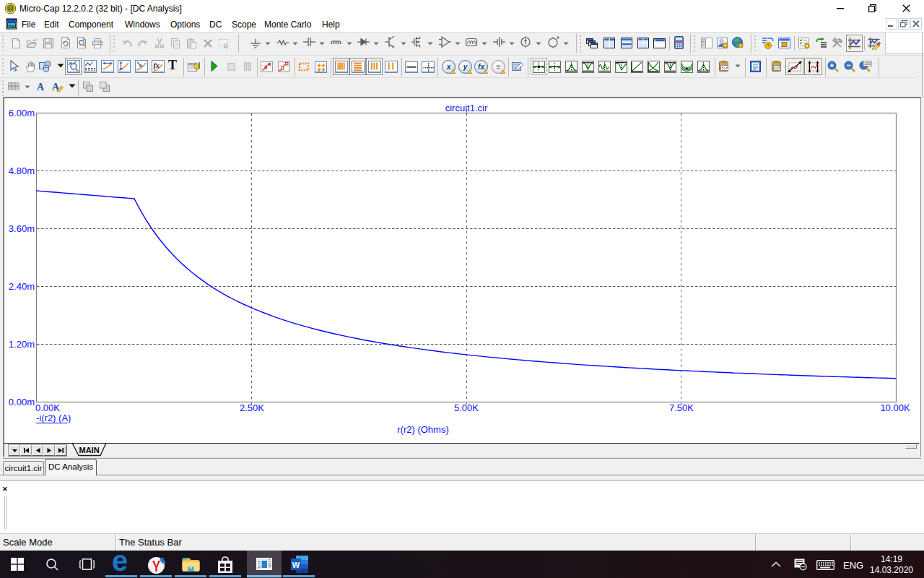 This screenshot has height=578, width=924. What do you see at coordinates (681, 407) in the screenshot?
I see `svg-text: 7.50K` at bounding box center [681, 407].